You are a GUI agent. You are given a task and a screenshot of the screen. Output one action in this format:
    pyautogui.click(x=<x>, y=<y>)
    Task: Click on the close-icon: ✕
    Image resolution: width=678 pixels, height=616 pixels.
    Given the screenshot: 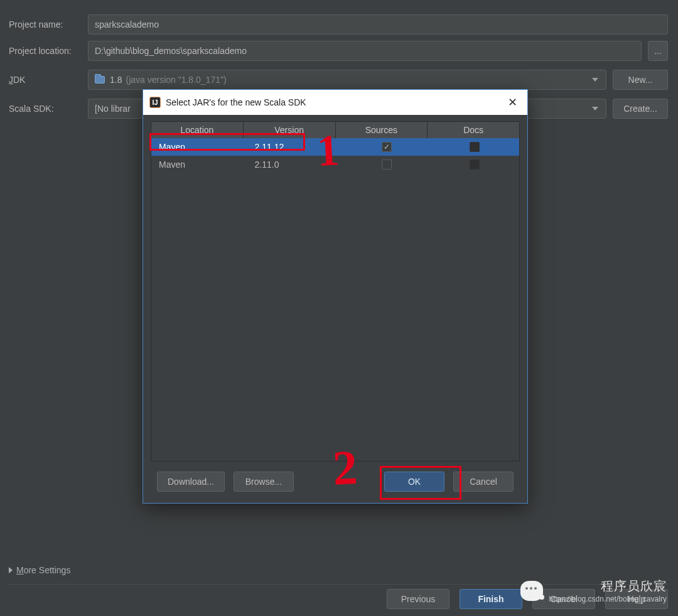 What is the action you would take?
    pyautogui.click(x=512, y=102)
    